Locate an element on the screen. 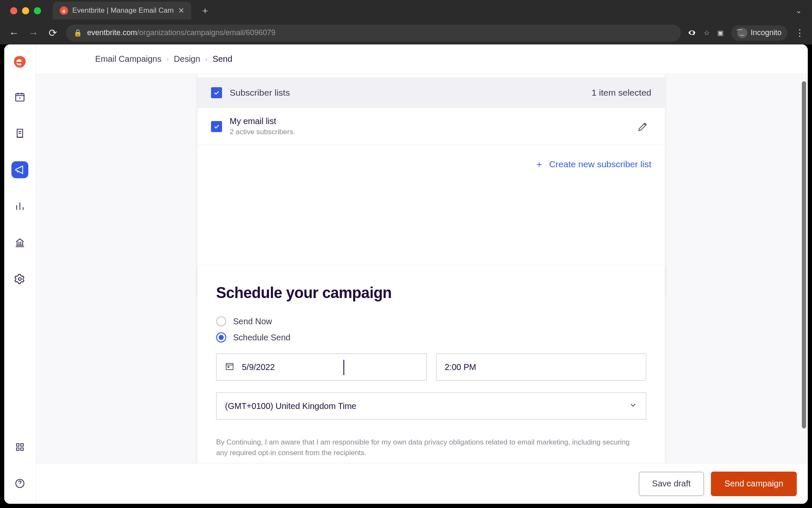 The height and width of the screenshot is (508, 812). send-campaign-button: Send campaign is located at coordinates (754, 484).